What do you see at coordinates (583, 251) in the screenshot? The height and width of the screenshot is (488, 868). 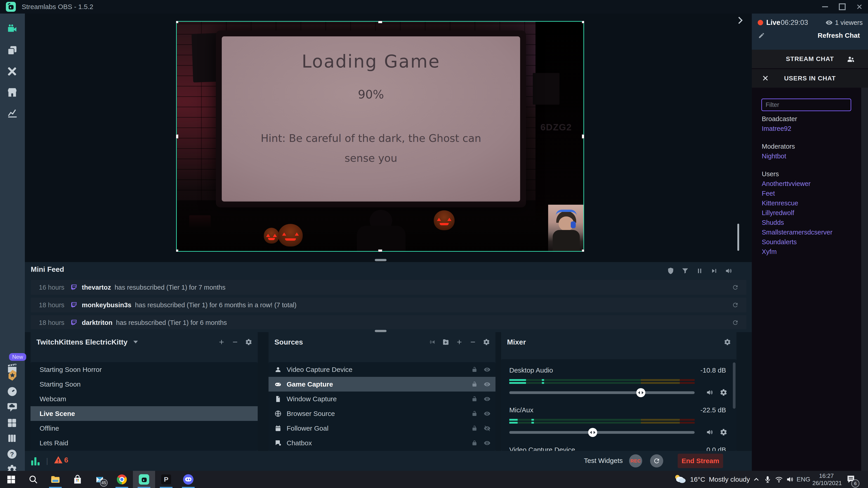 I see `selection-handle-se` at bounding box center [583, 251].